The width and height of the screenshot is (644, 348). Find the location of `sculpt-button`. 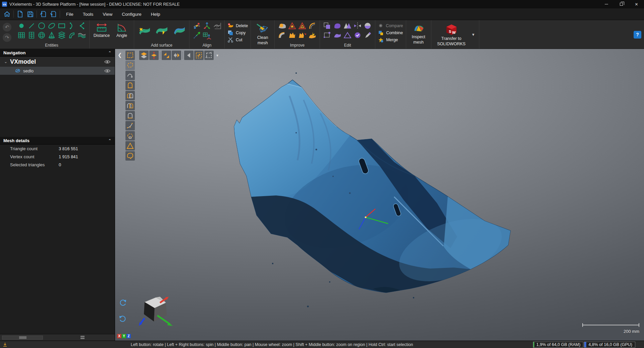

sculpt-button is located at coordinates (312, 35).